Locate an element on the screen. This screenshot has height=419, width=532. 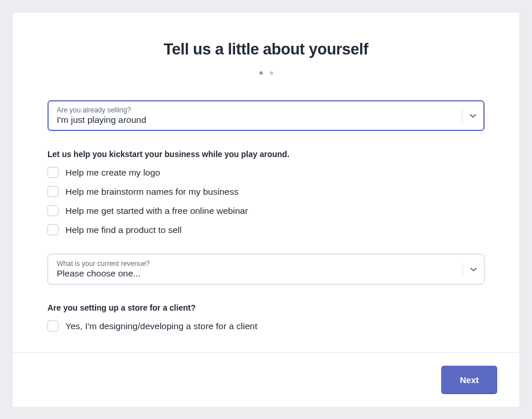
step-indicator is located at coordinates (266, 73).